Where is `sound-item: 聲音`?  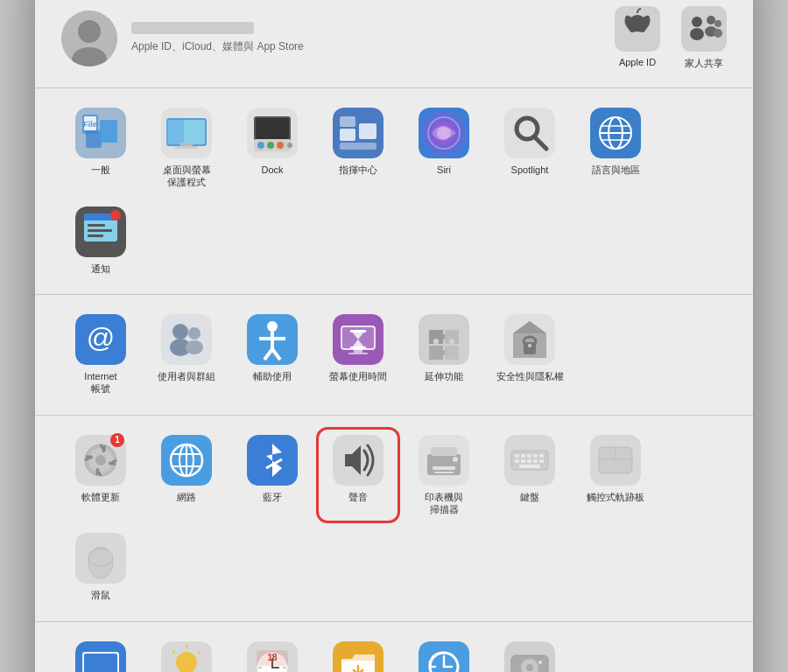
sound-item: 聲音 is located at coordinates (358, 476).